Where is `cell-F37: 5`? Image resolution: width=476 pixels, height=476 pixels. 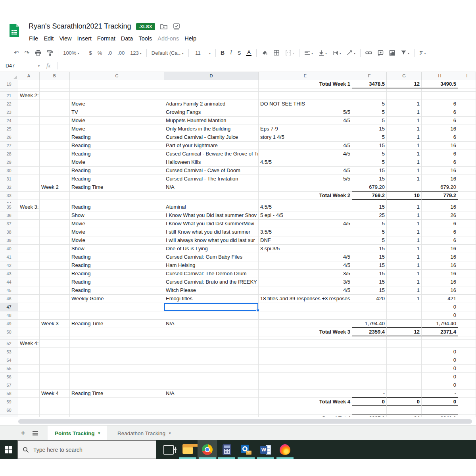
cell-F37: 5 is located at coordinates (370, 224).